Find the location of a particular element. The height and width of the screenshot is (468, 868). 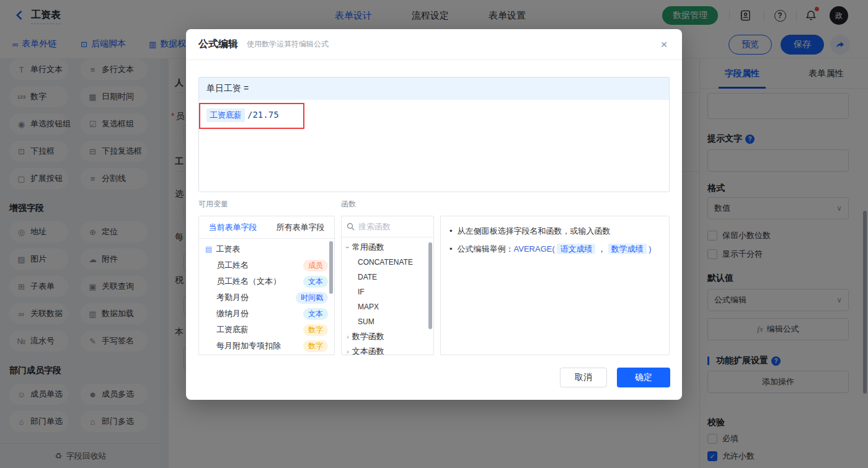

variable-row: 工资底薪数字 is located at coordinates (267, 330).